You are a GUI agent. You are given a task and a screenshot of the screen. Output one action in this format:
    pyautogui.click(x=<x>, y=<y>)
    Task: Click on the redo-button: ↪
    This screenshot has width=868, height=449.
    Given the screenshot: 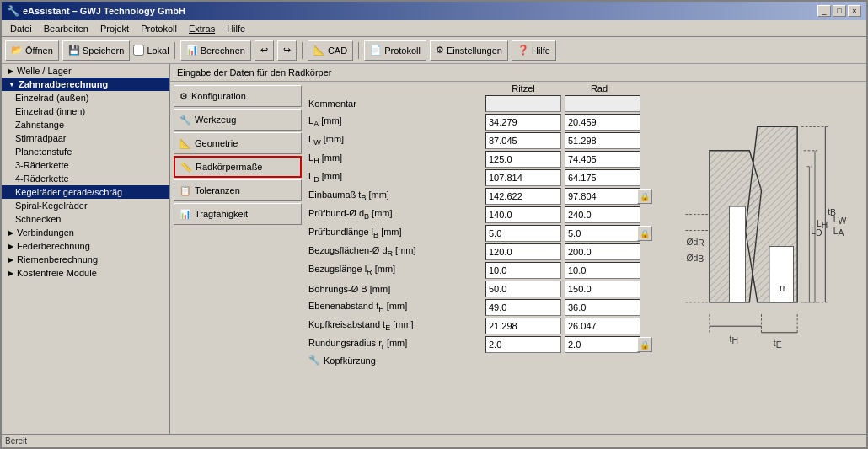 What is the action you would take?
    pyautogui.click(x=287, y=51)
    